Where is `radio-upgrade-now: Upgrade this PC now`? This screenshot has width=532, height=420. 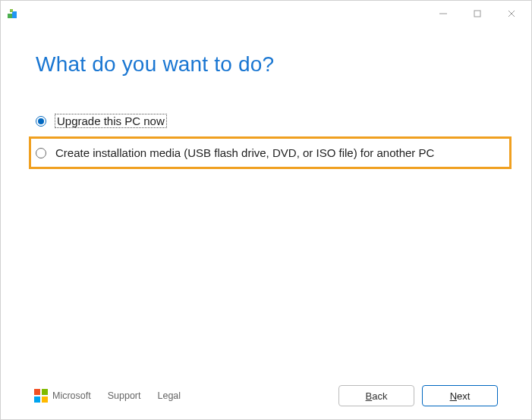
radio-upgrade-now: Upgrade this PC now is located at coordinates (266, 121).